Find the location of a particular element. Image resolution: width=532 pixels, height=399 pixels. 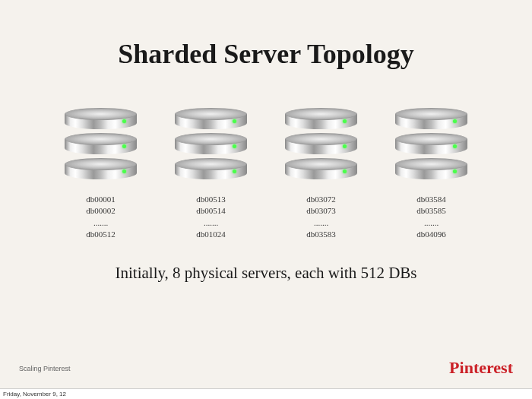

date-footer: Friday, November 9, 12 is located at coordinates (266, 394).